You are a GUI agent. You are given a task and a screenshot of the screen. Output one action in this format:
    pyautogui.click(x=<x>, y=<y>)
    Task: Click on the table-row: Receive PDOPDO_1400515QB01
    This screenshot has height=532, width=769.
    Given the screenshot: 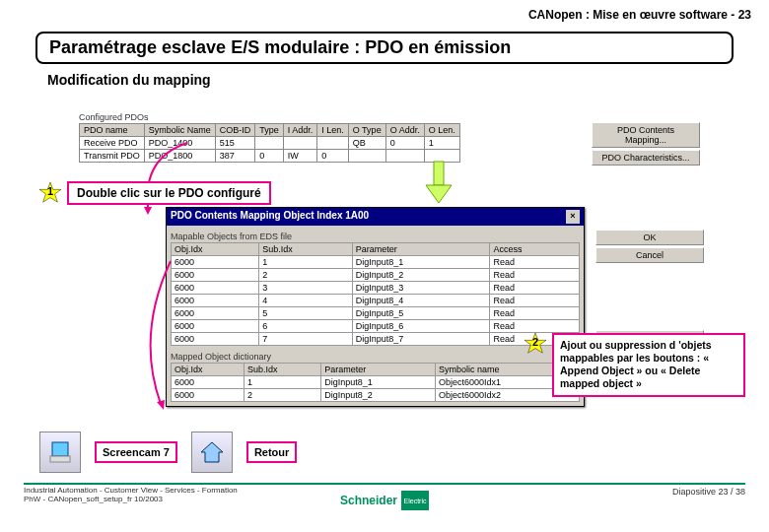 What is the action you would take?
    pyautogui.click(x=270, y=144)
    